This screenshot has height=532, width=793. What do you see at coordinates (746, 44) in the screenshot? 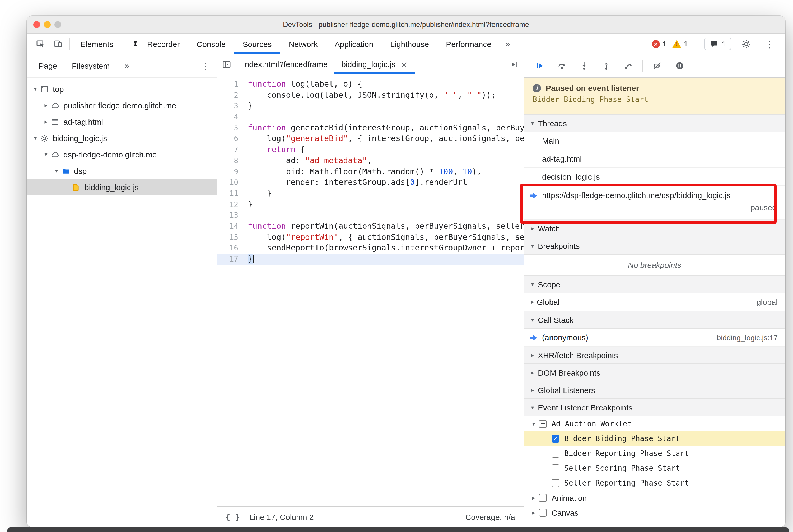
I see `settings-gear-icon` at bounding box center [746, 44].